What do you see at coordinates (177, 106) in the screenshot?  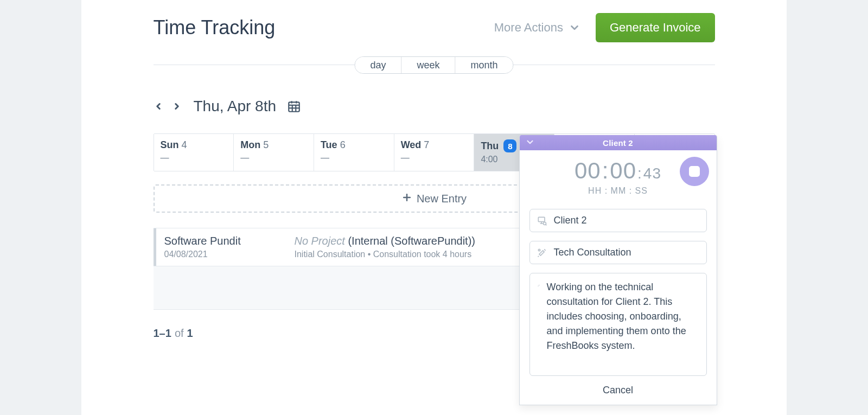 I see `next-day-button` at bounding box center [177, 106].